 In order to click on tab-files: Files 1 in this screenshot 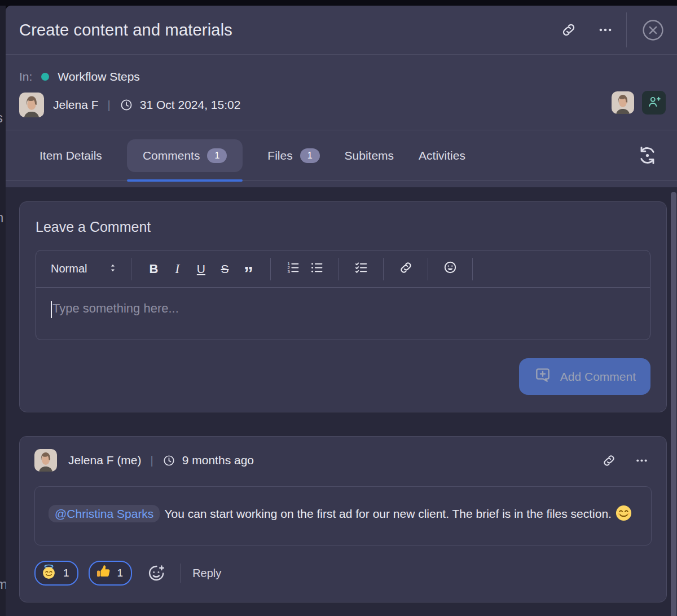, I will do `click(293, 156)`.